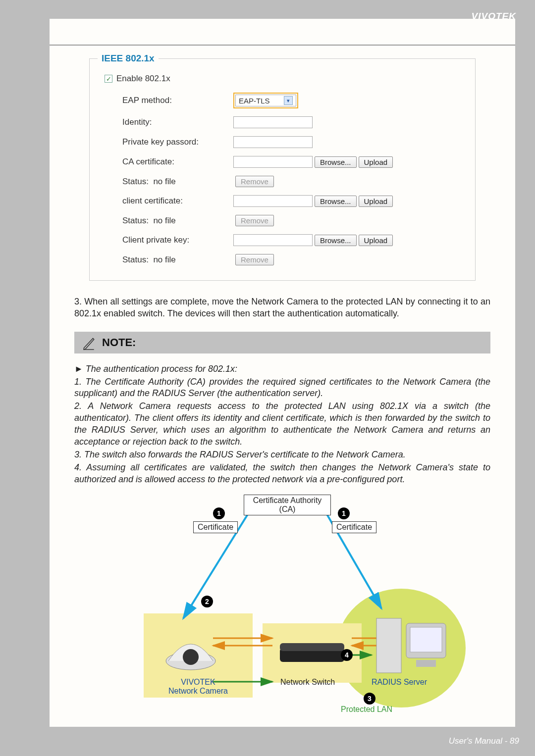  Describe the element at coordinates (285, 181) in the screenshot. I see `ca-status-row: Status: no file Remove` at that location.